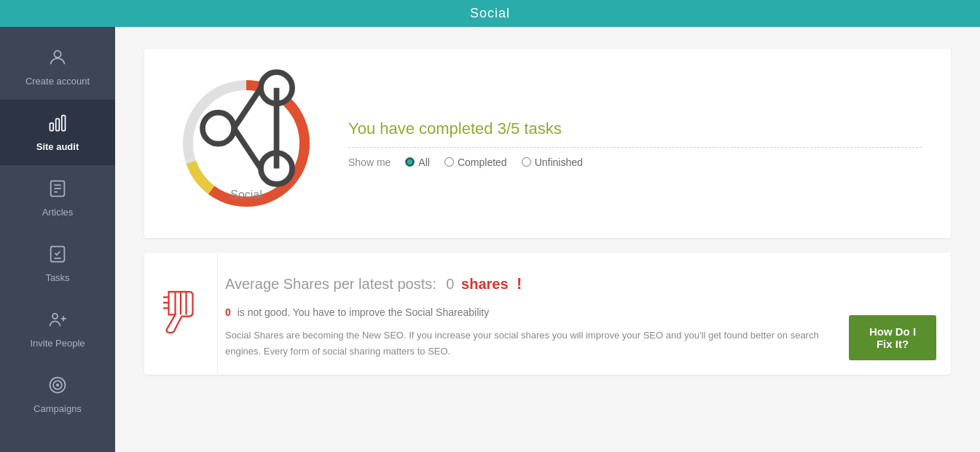 The image size is (980, 452). I want to click on radio-unfinished, so click(526, 162).